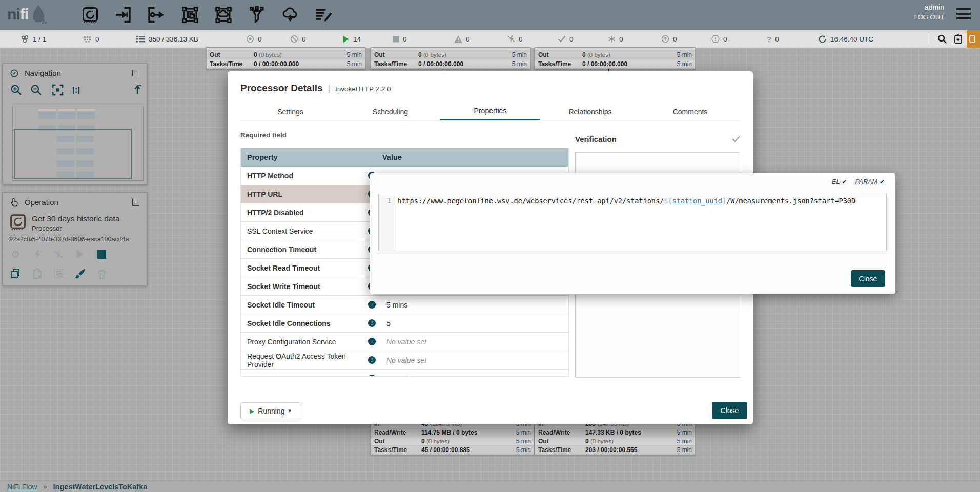  What do you see at coordinates (942, 39) in the screenshot?
I see `search-icon` at bounding box center [942, 39].